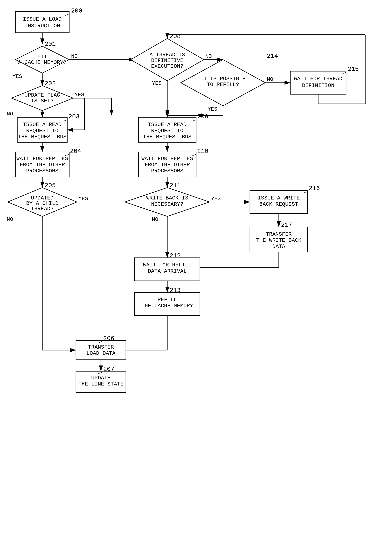 The height and width of the screenshot is (544, 392). I want to click on svg-text: IT IS POSSIBLE, so click(223, 79).